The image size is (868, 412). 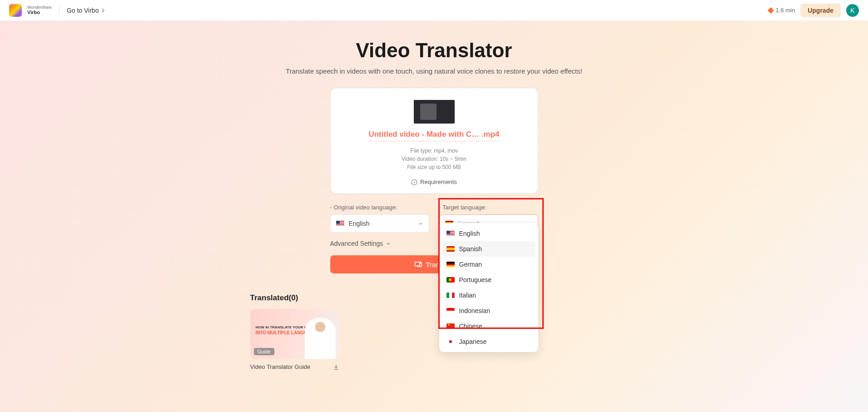 I want to click on download-icon, so click(x=336, y=367).